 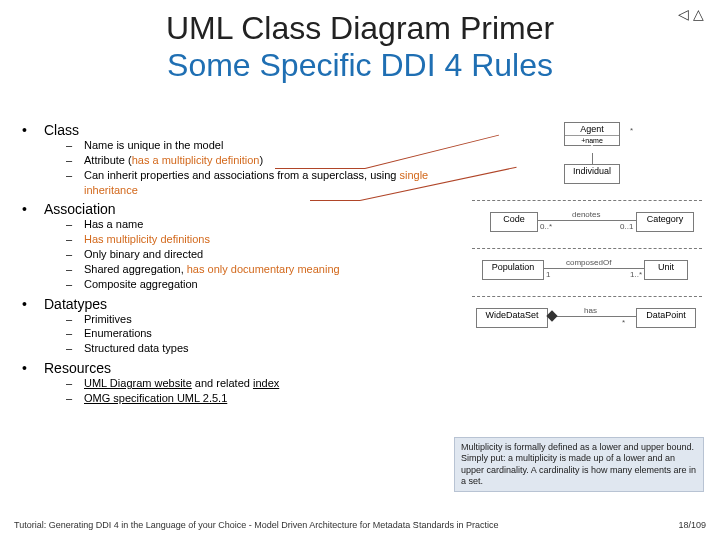 I want to click on class-agent: Agent +name, so click(x=592, y=134).